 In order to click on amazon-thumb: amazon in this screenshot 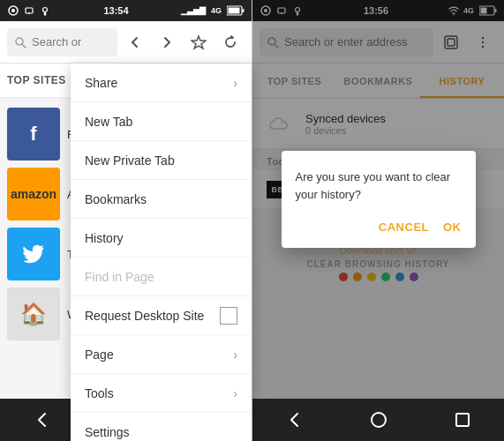, I will do `click(34, 194)`.